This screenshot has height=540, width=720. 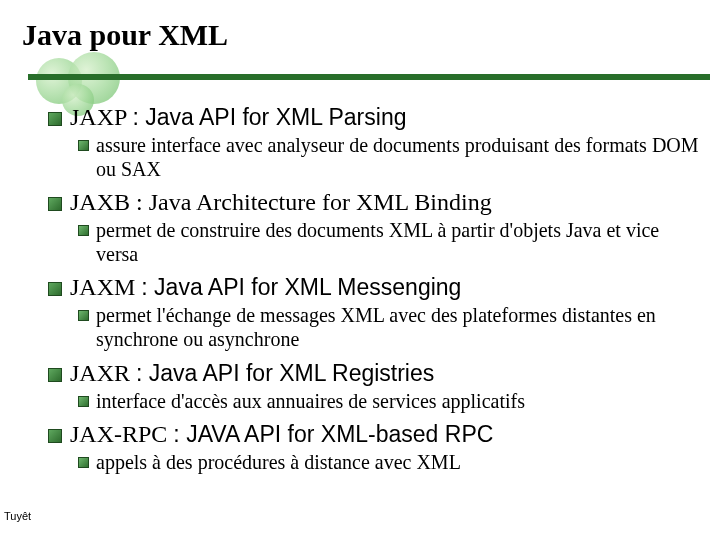 I want to click on item-heading: JAX-RPC : JAVA API for XML-based RPC, so click(x=282, y=434).